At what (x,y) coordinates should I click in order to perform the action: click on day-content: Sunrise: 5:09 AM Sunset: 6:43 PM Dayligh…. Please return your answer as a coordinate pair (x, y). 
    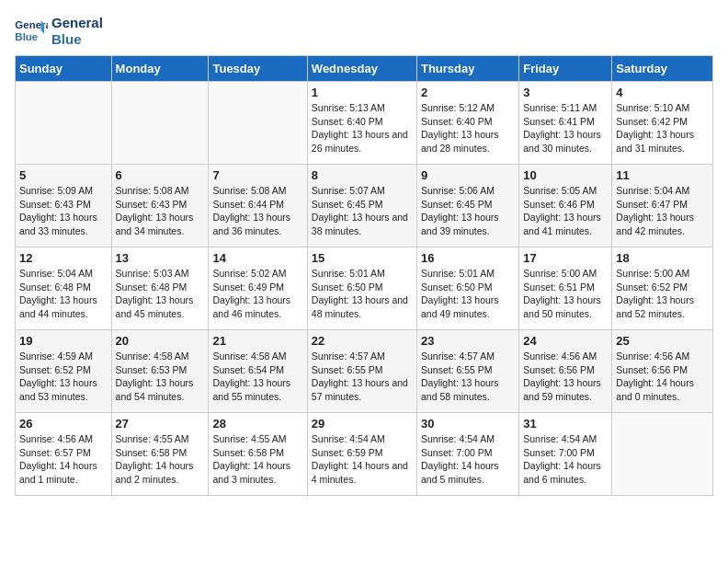
    Looking at the image, I should click on (63, 212).